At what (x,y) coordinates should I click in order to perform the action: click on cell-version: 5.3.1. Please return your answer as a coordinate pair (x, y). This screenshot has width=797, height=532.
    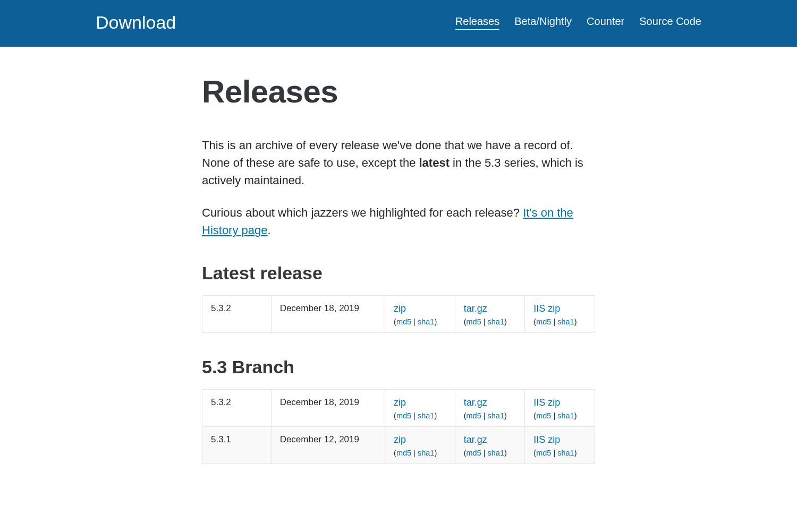
    Looking at the image, I should click on (237, 445).